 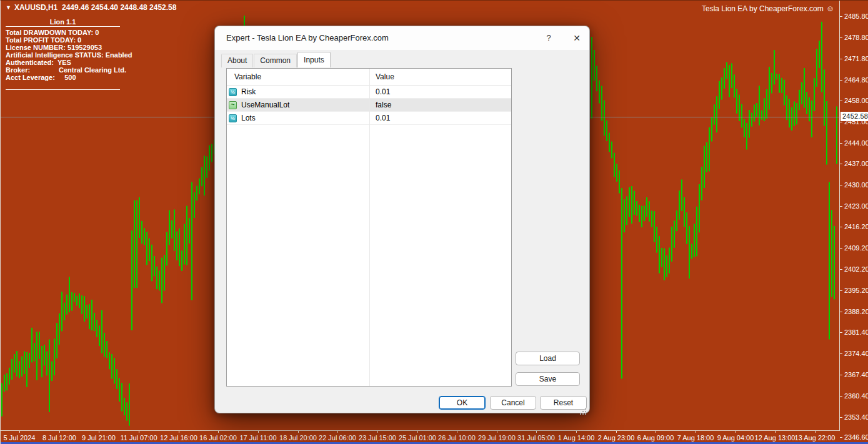 I want to click on dialog-title: Expert - Tesla Lion EA by CheaperForex.c…, so click(x=307, y=38).